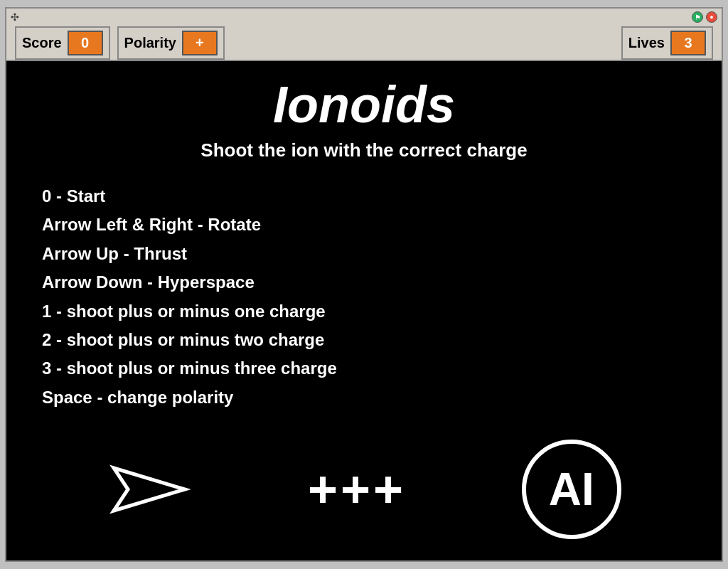 This screenshot has width=728, height=569. I want to click on title-bar-left: ✣, so click(15, 17).